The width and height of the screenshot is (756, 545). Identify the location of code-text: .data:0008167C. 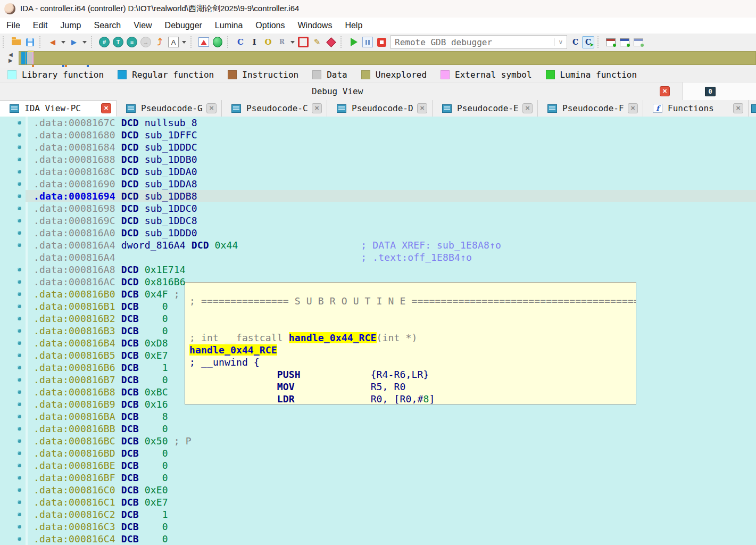
(78, 122).